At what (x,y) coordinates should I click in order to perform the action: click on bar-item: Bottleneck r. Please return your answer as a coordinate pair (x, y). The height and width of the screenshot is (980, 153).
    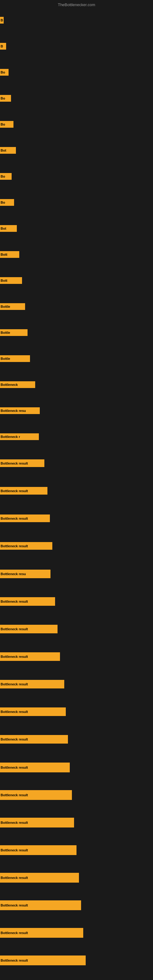
    Looking at the image, I should click on (19, 437).